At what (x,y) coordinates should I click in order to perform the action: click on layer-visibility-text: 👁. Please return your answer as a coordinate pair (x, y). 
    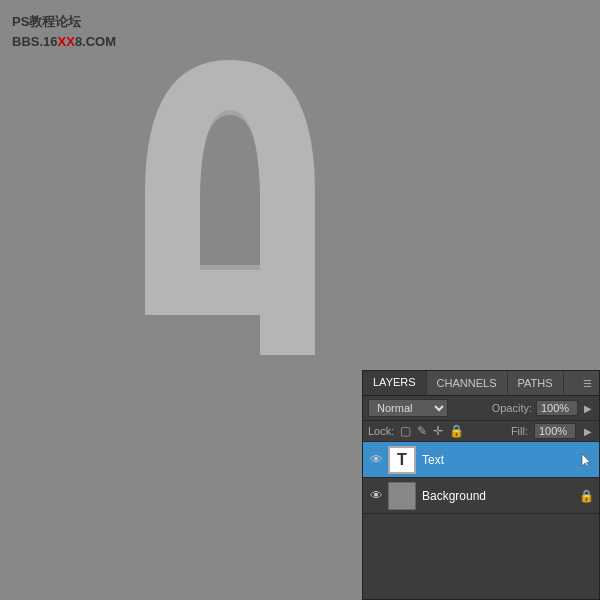
    Looking at the image, I should click on (376, 460).